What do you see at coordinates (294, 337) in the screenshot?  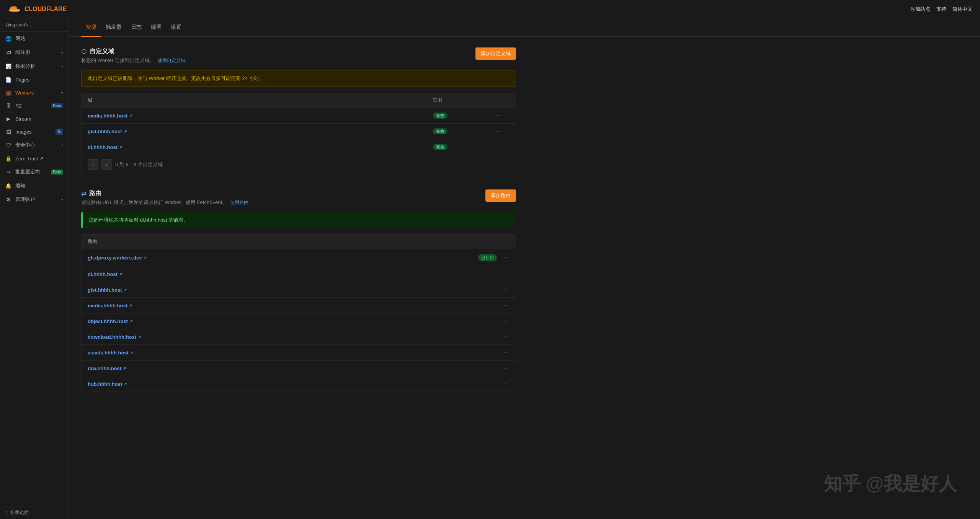 I see `route-link-6: download.hhhh.host ↗` at bounding box center [294, 337].